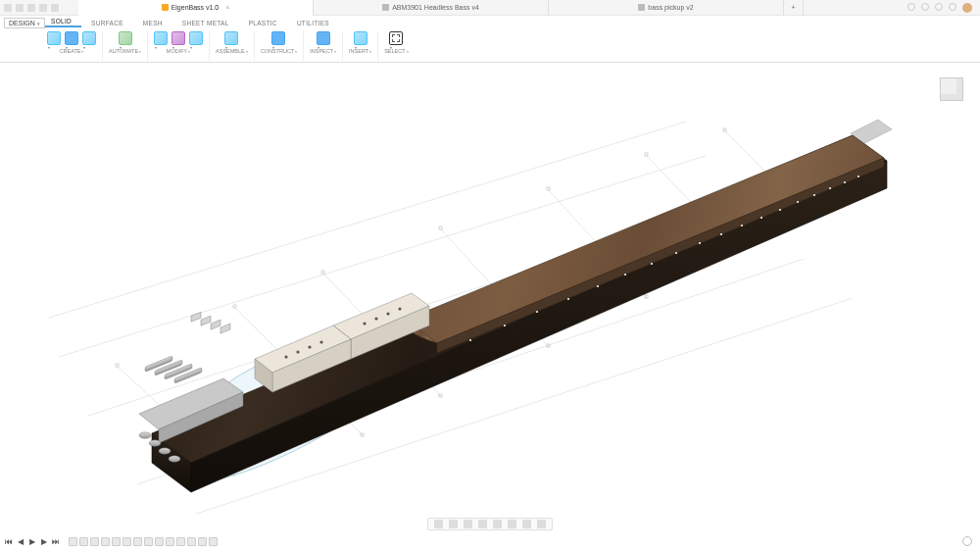  I want to click on ribbon-tabs: SOLID SURFACE MESH SHEET METAL PLASTIC U…, so click(490, 23).